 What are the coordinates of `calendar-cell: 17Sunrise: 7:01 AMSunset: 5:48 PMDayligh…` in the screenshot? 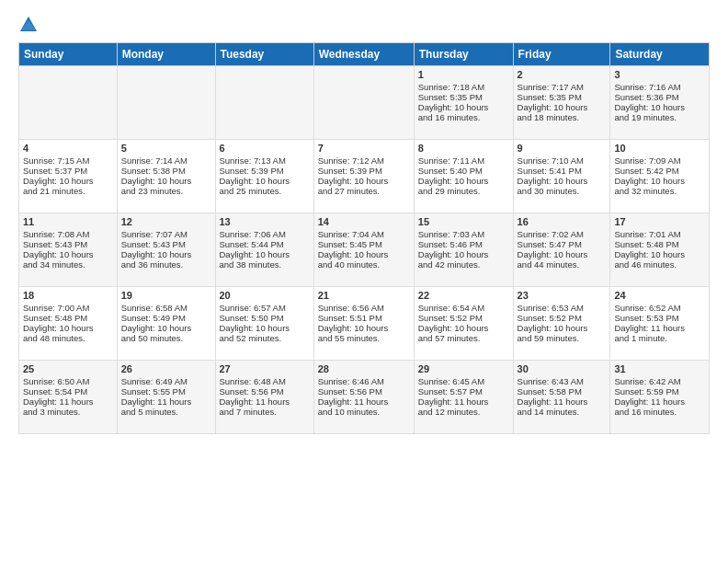 It's located at (660, 250).